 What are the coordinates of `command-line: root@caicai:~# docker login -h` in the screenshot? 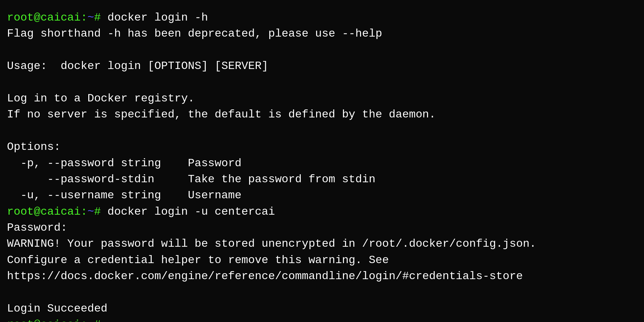 It's located at (322, 18).